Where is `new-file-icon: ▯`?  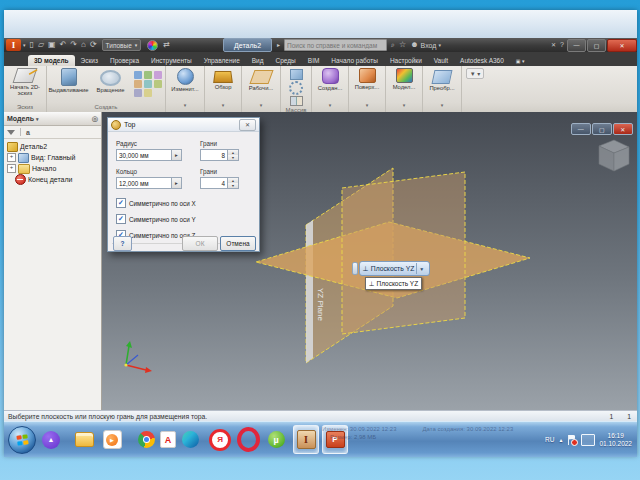
new-file-icon: ▯ is located at coordinates (32, 45).